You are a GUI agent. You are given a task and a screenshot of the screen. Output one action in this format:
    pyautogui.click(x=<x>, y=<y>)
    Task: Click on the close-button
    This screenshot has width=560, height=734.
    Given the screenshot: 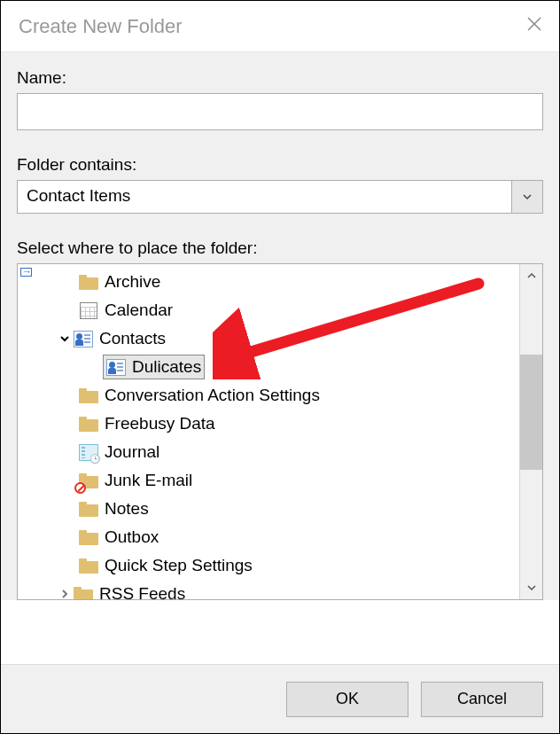 What is the action you would take?
    pyautogui.click(x=534, y=24)
    